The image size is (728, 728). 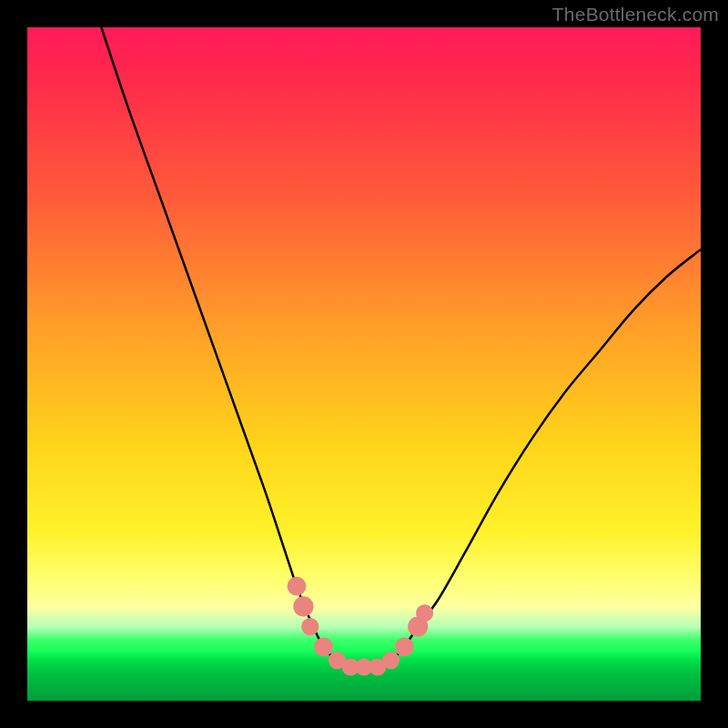 I want to click on watermark-text: TheBottleneck.com, so click(x=635, y=15).